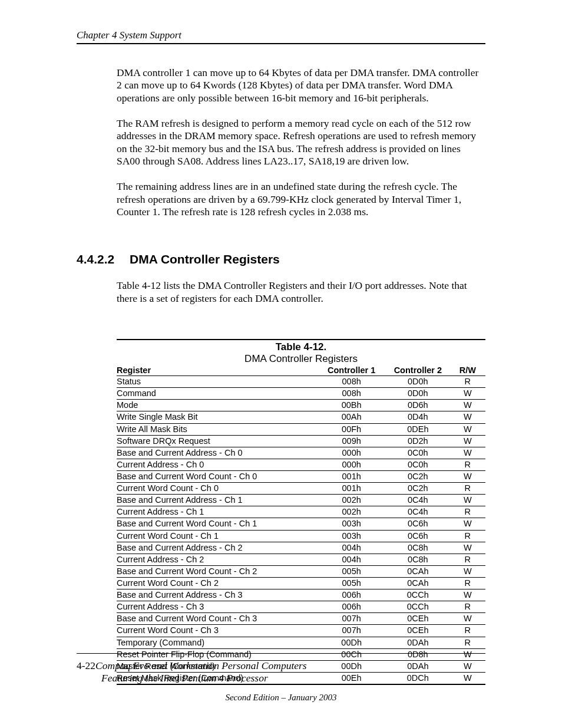 The image size is (562, 728). What do you see at coordinates (419, 465) in the screenshot?
I see `cell-controller-2: 0C0h` at bounding box center [419, 465].